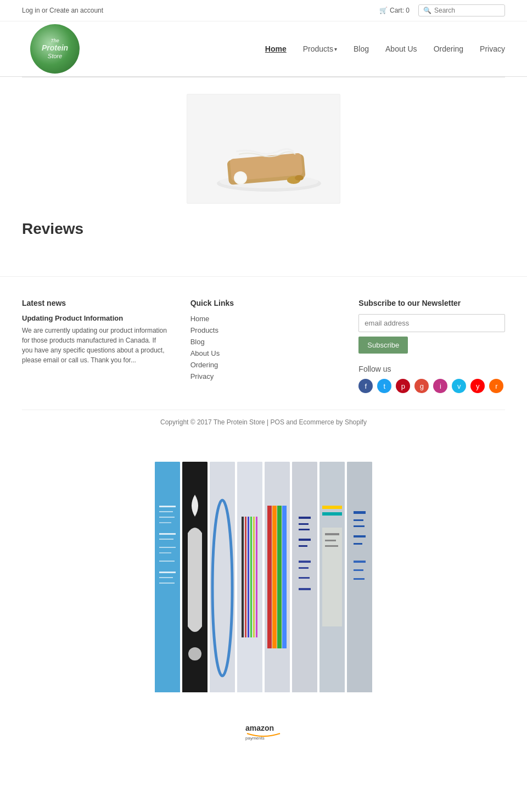 The width and height of the screenshot is (527, 812). What do you see at coordinates (264, 731) in the screenshot?
I see `amazon-badge: amazon payments` at bounding box center [264, 731].